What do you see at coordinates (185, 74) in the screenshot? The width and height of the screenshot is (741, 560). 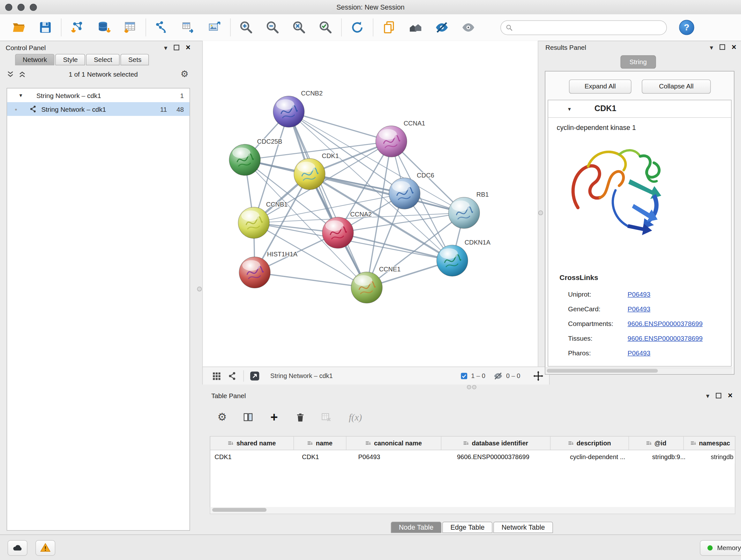 I see `gear-icon: ⚙` at bounding box center [185, 74].